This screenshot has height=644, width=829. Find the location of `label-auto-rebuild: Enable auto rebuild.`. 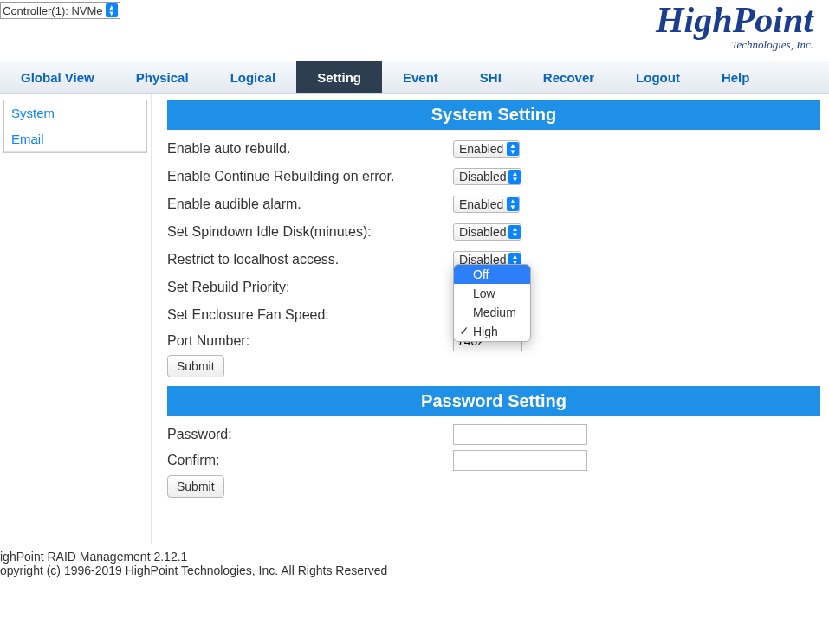

label-auto-rebuild: Enable auto rebuild. is located at coordinates (310, 149).